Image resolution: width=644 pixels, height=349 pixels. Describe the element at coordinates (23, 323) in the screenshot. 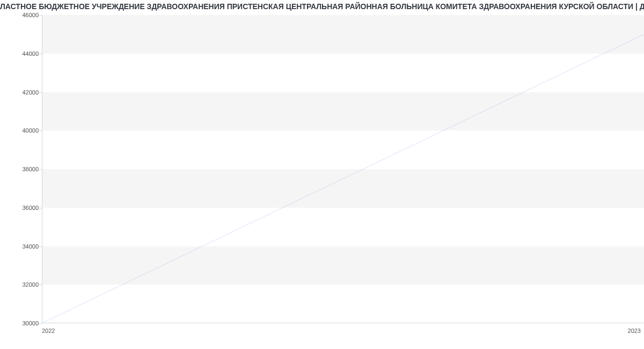

I see `y-tick-label: 30000` at that location.